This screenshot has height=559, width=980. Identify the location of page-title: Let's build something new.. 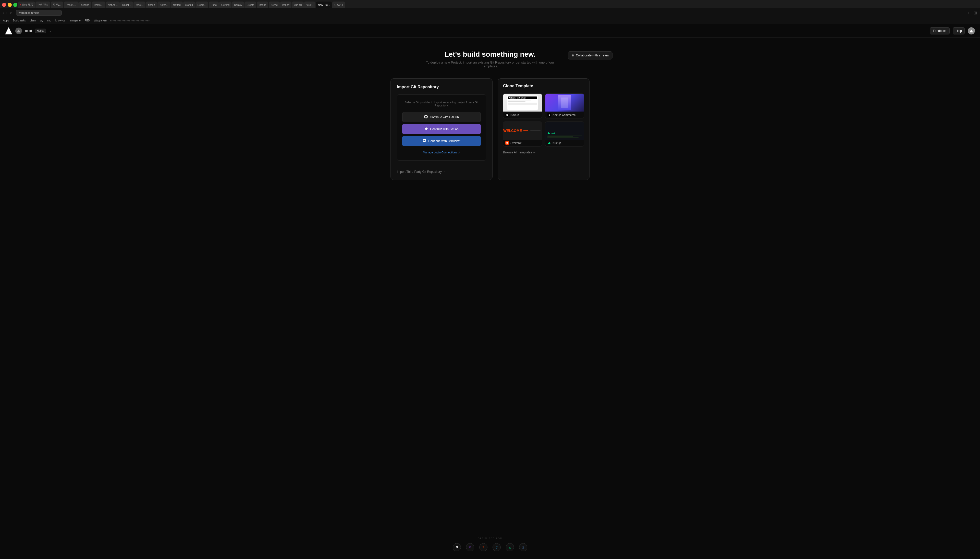
(490, 55).